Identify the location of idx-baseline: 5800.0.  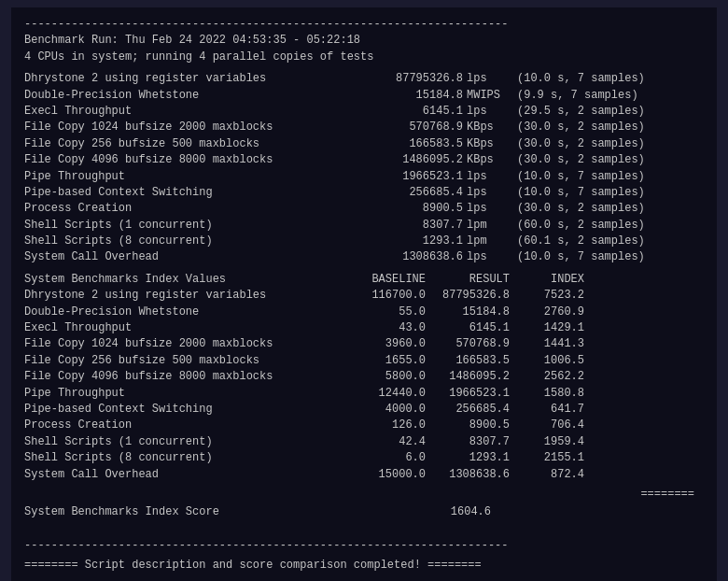
(384, 377).